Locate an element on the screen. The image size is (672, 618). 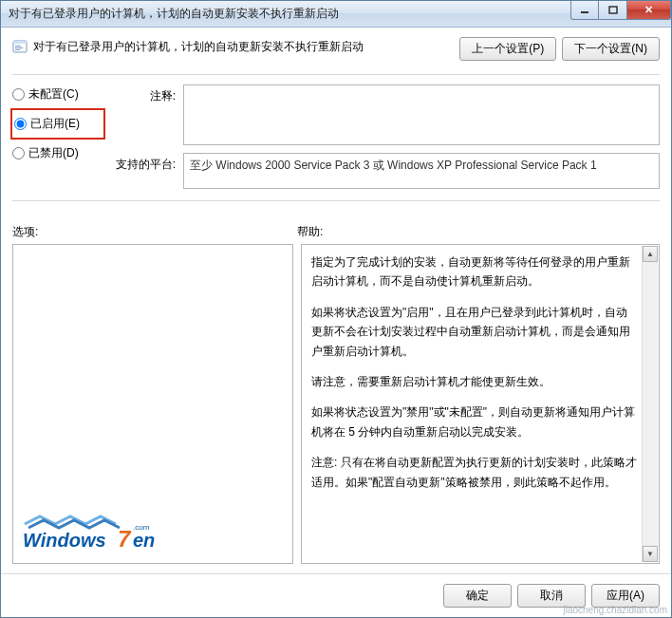
nav-buttons: 上一个设置(P) 下一个设置(N) is located at coordinates (560, 49).